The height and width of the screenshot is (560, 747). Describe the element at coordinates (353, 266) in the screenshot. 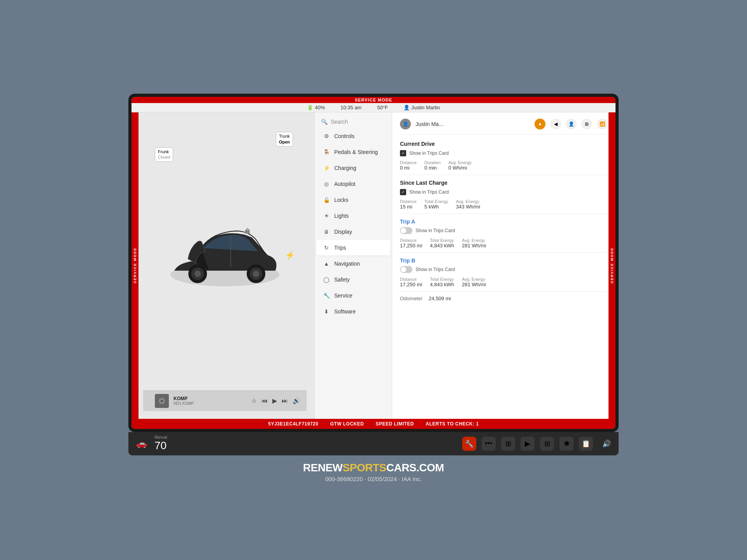

I see `settings-menu: 🔍 Search ⚙ Controls 🪑 Pedals & Steering …` at that location.